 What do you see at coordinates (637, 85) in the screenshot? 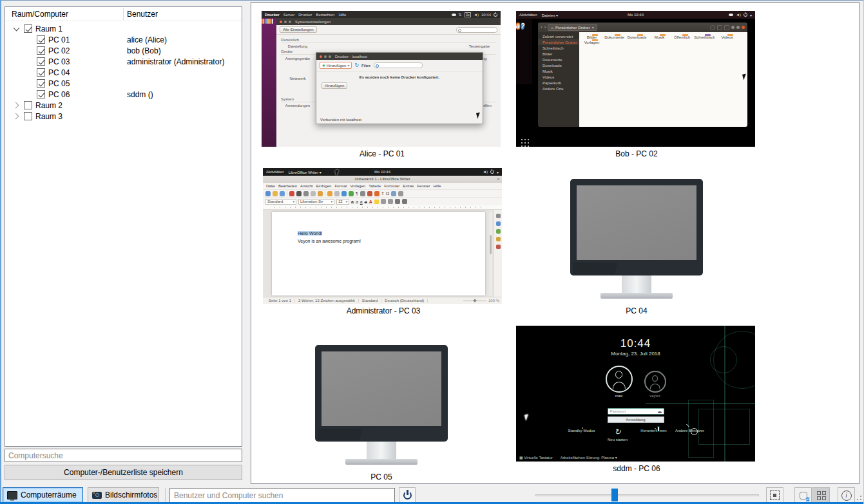
I see `computer-thumbnail-pc02: Mo 10:44 Aktivitäten Dateien ▾ ◄) ▾ a ?` at bounding box center [637, 85].